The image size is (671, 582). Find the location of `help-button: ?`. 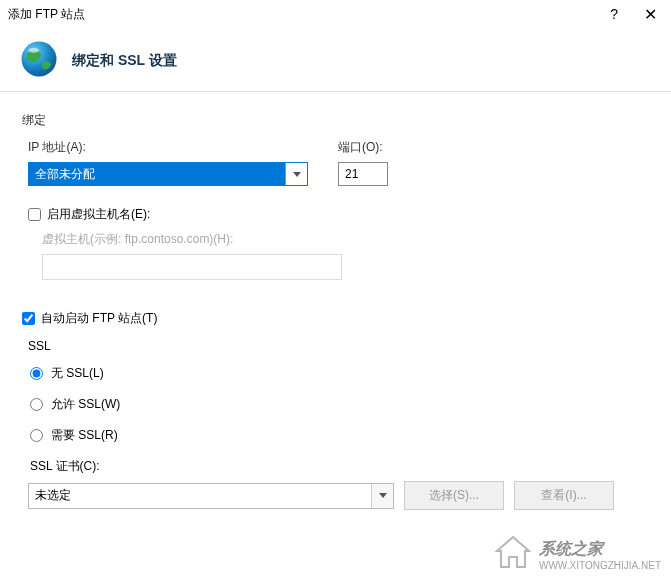

help-button: ? is located at coordinates (614, 14).